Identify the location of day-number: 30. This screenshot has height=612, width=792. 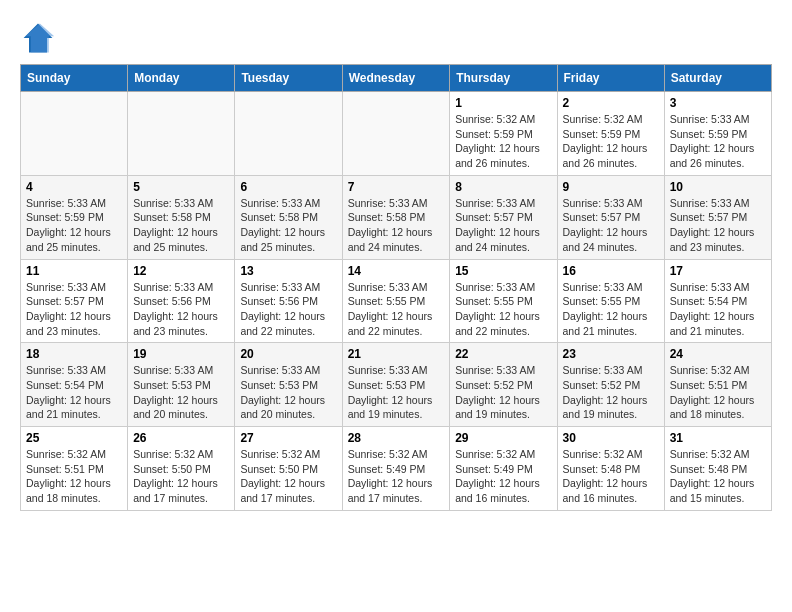
(611, 438).